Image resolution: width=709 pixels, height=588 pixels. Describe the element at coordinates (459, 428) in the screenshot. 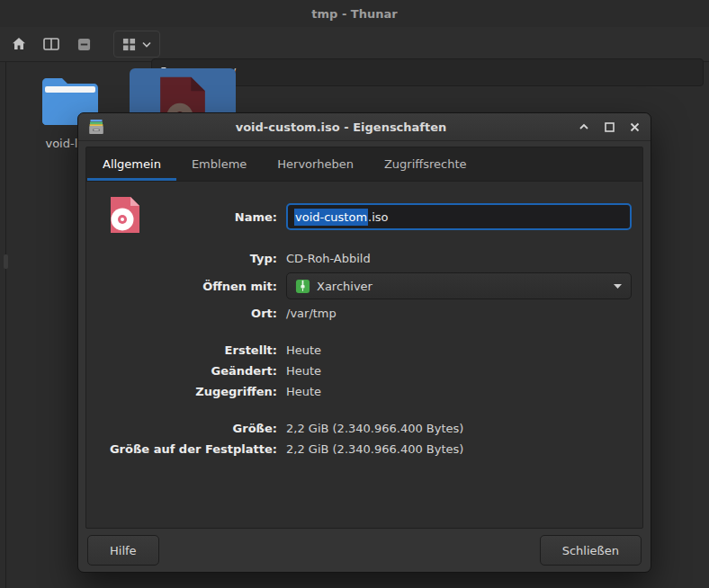

I see `size-value: 2,2 GiB (2.340.966.400 Bytes)` at that location.